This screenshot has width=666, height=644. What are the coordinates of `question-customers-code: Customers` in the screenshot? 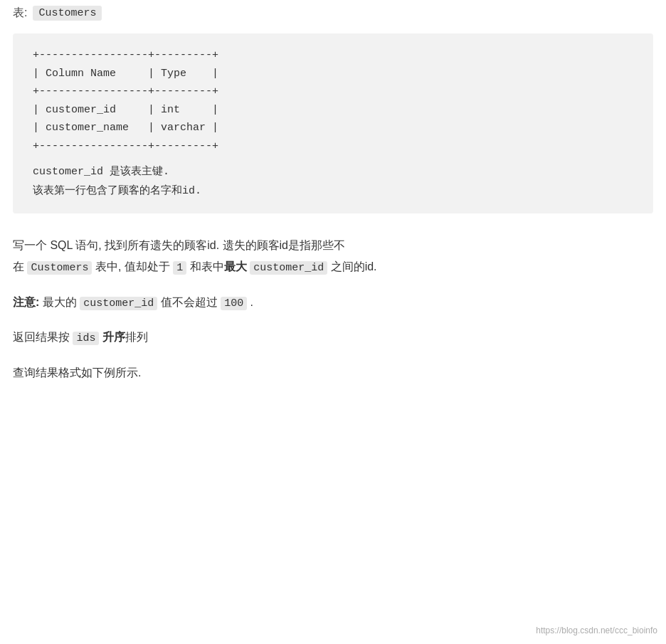 It's located at (60, 268).